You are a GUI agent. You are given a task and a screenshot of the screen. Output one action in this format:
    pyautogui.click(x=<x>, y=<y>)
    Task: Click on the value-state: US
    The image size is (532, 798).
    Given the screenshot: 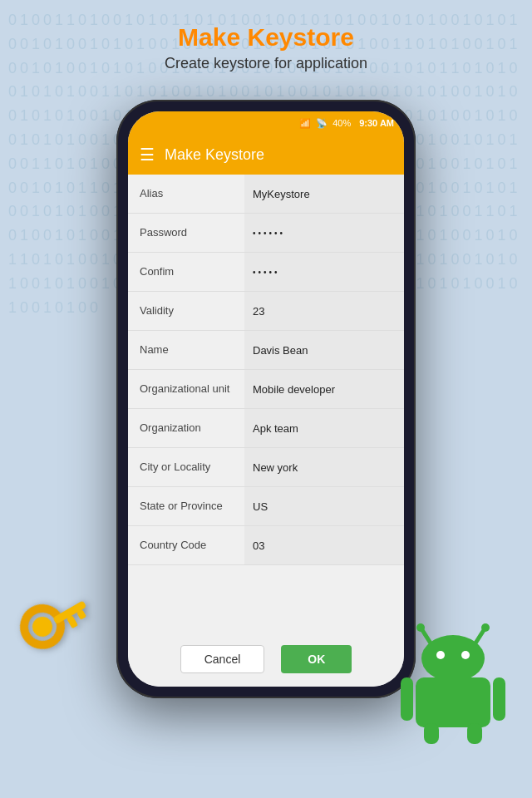 What is the action you would take?
    pyautogui.click(x=324, y=506)
    